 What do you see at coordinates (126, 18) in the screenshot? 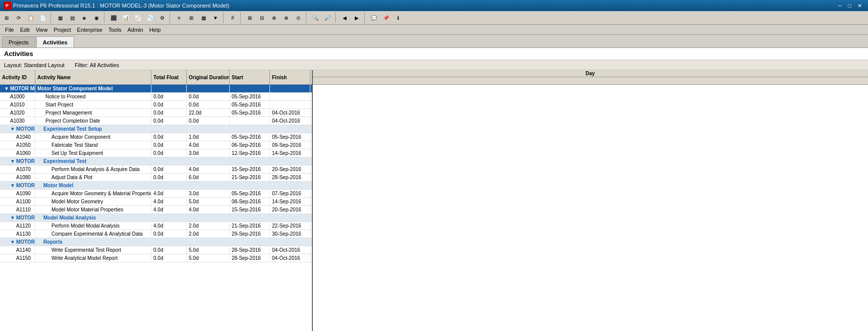
I see `toolbar-btn-10: 📊` at bounding box center [126, 18].